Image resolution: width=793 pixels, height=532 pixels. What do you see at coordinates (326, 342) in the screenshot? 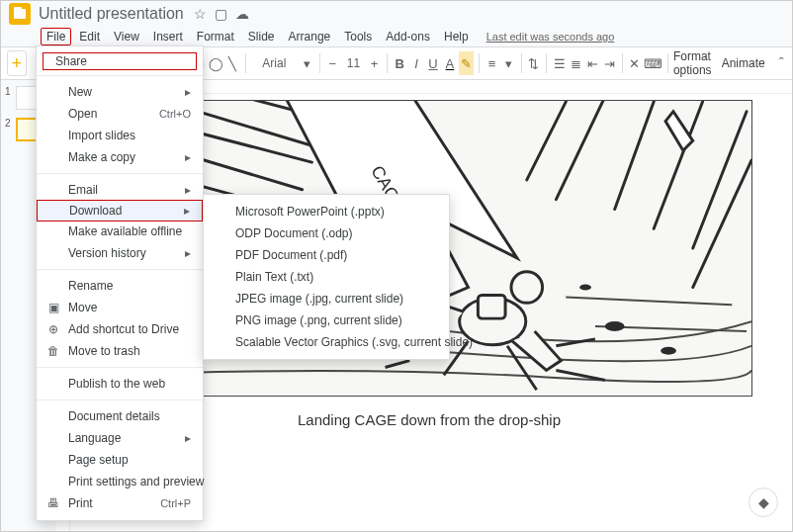
I see `download-svg: Scalable Vector Graphics (.svg, current …` at bounding box center [326, 342].